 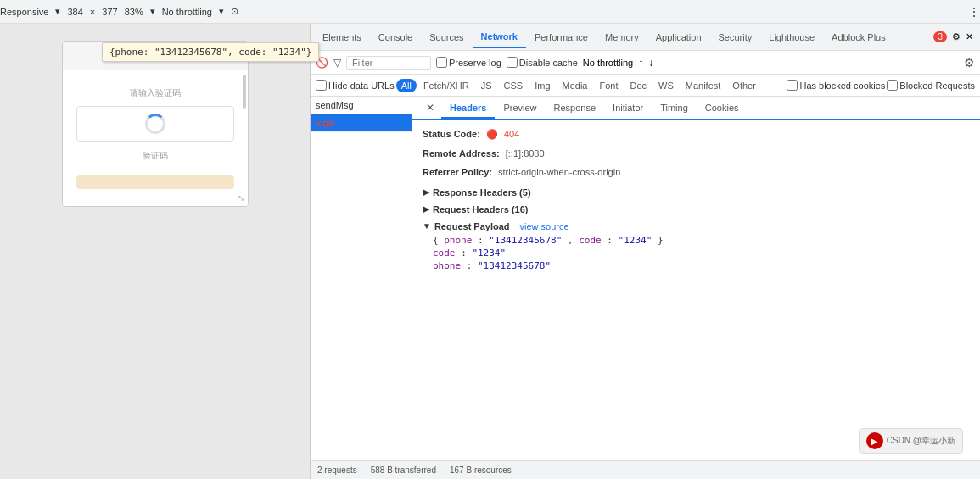 What do you see at coordinates (575, 86) in the screenshot?
I see `media-filter: Media` at bounding box center [575, 86].